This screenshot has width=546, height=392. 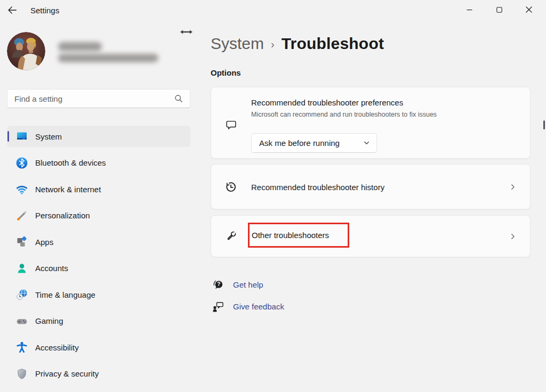 I want to click on footer-links: ? Get help Give feedback, so click(x=248, y=296).